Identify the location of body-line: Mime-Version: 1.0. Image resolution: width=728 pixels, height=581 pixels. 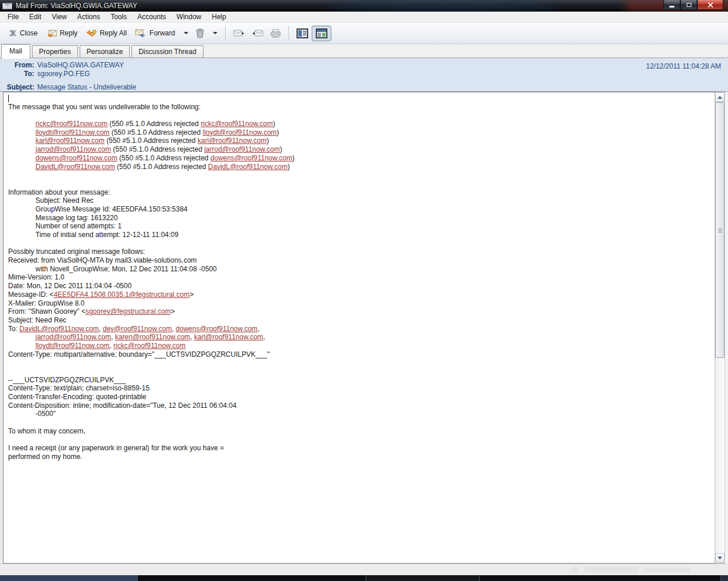
(362, 278).